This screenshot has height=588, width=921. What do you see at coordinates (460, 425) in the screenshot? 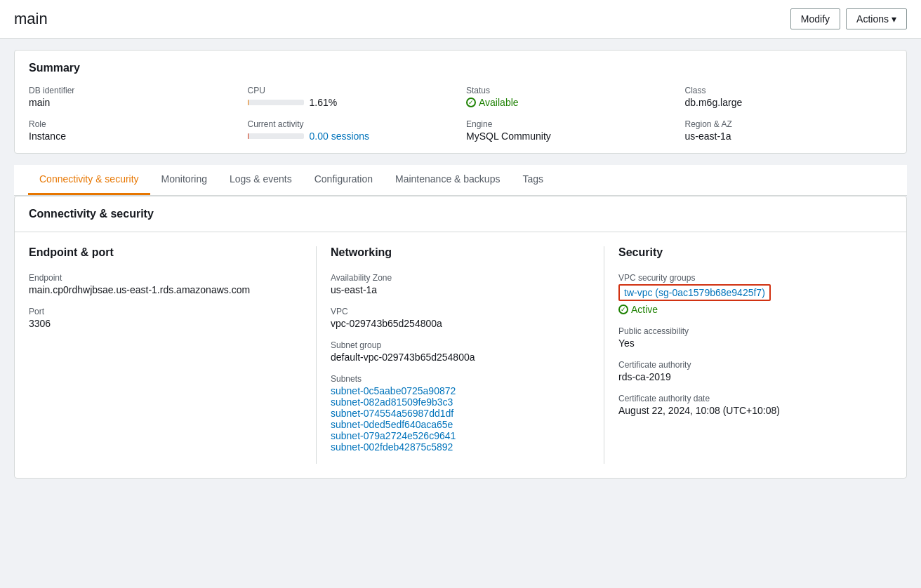
I see `subnet-link: subnet-0ded5edf640aca65e` at bounding box center [460, 425].